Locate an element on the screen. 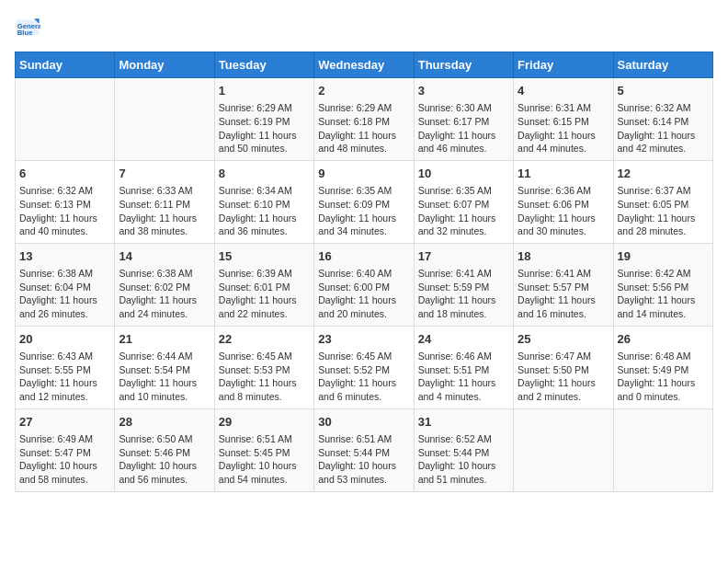 This screenshot has width=728, height=563. day-info-line: Sunset: 5:51 PM is located at coordinates (463, 370).